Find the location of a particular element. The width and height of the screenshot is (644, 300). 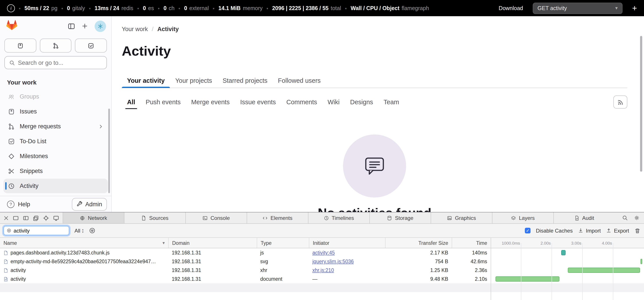

sidebar-item-label: Issues is located at coordinates (28, 112).